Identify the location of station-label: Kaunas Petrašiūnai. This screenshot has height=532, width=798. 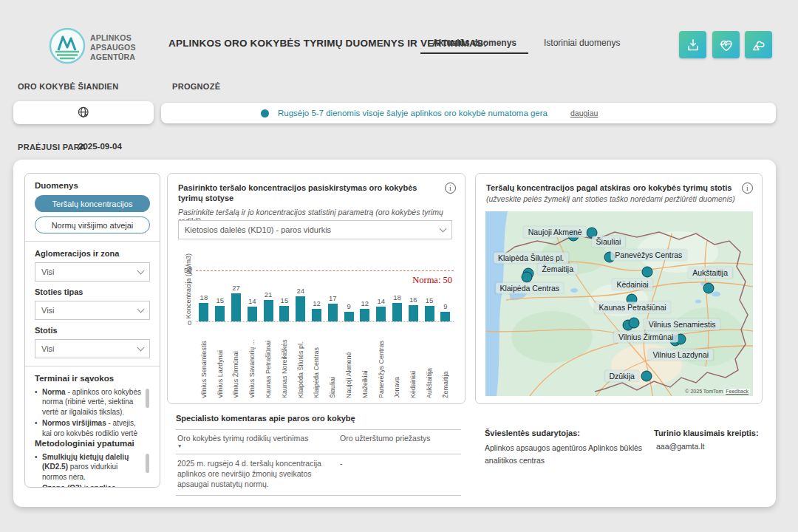
(632, 307).